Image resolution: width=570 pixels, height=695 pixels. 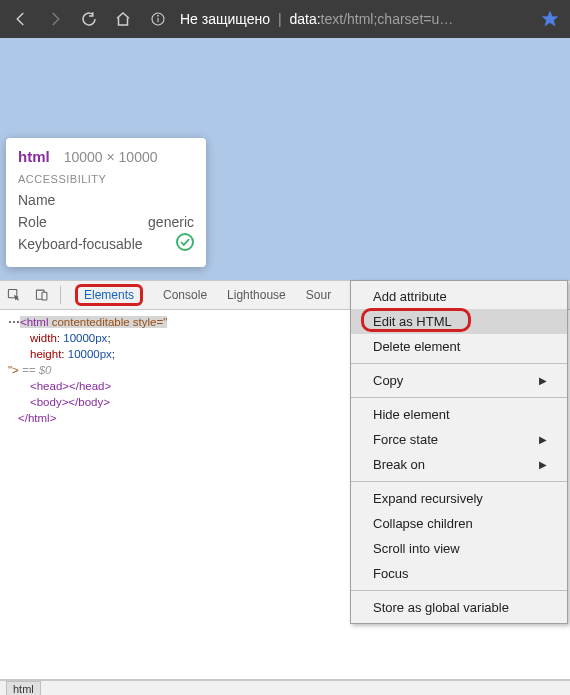 I want to click on annotation-highlight: Elements, so click(x=109, y=295).